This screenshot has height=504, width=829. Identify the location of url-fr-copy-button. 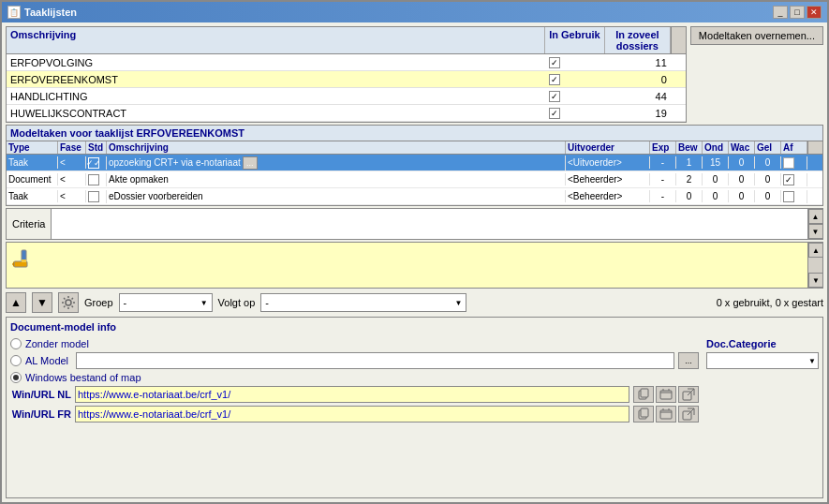
(644, 414).